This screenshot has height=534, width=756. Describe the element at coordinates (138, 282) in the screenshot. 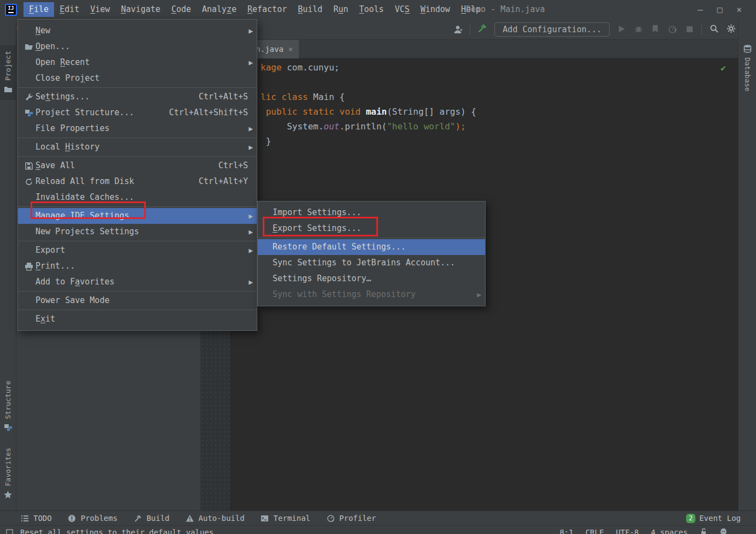

I see `file-menu-item-add-to-favorites: Add to Favorites▶` at that location.